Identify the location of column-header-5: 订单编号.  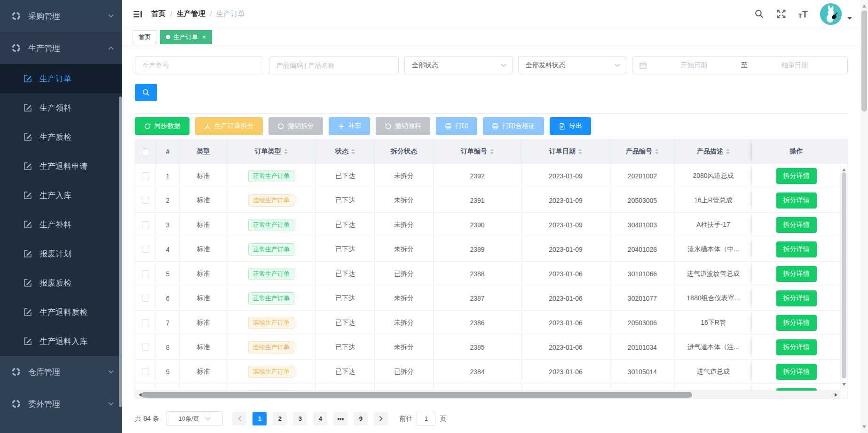
(478, 152).